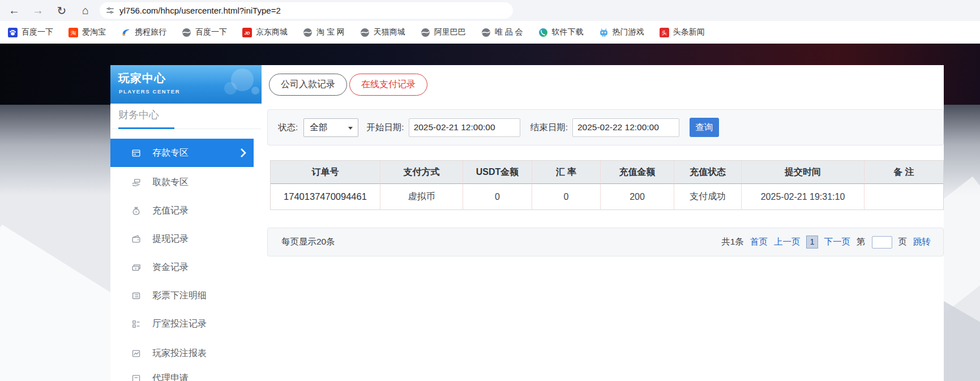 Image resolution: width=980 pixels, height=381 pixels. I want to click on home-icon: ⌂, so click(85, 10).